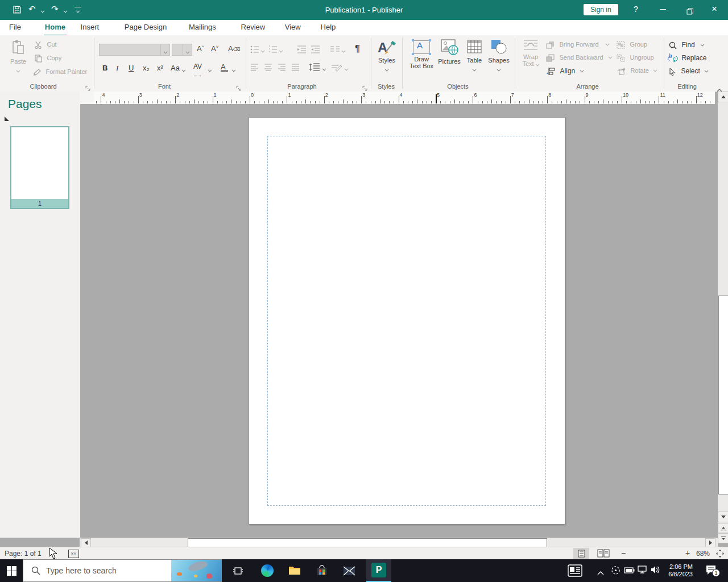  What do you see at coordinates (293, 27) in the screenshot?
I see `menu-item-view: View` at bounding box center [293, 27].